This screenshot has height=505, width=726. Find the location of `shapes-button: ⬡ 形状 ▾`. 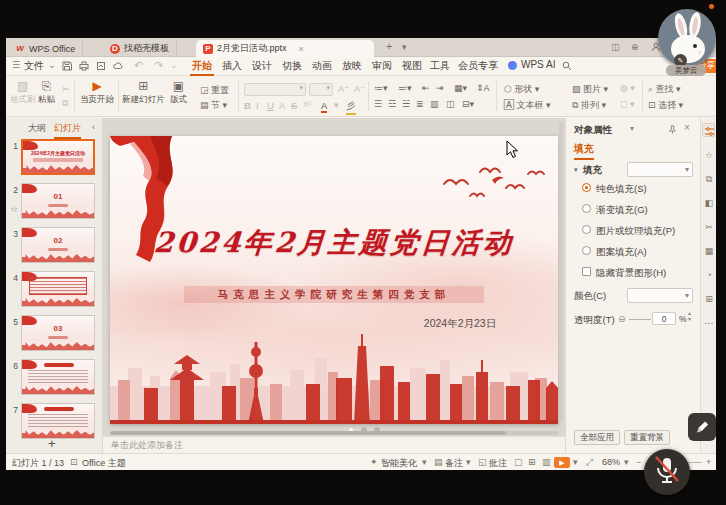

shapes-button: ⬡ 形状 ▾ is located at coordinates (522, 90).